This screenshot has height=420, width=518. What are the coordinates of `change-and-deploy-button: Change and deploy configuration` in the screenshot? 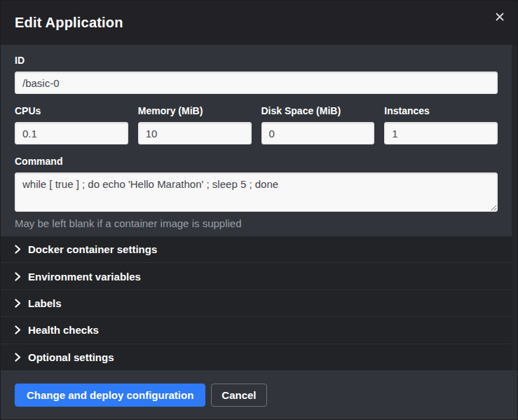 It's located at (110, 395).